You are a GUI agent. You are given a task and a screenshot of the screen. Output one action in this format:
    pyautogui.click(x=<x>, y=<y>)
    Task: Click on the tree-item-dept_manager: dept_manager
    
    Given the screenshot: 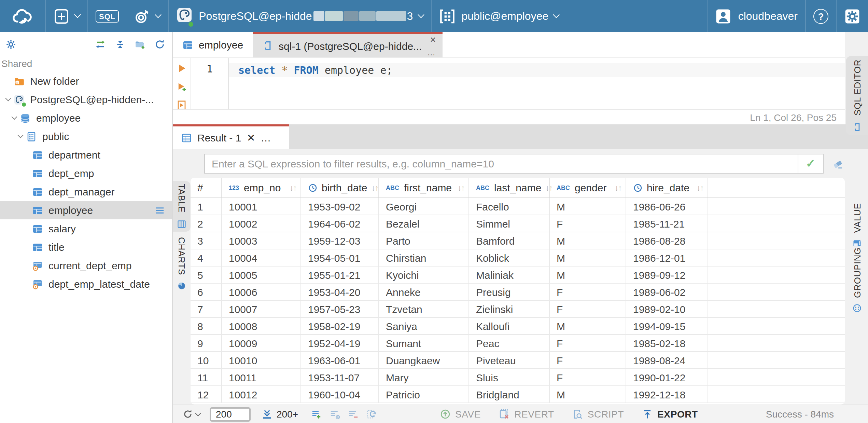 What is the action you would take?
    pyautogui.click(x=86, y=192)
    